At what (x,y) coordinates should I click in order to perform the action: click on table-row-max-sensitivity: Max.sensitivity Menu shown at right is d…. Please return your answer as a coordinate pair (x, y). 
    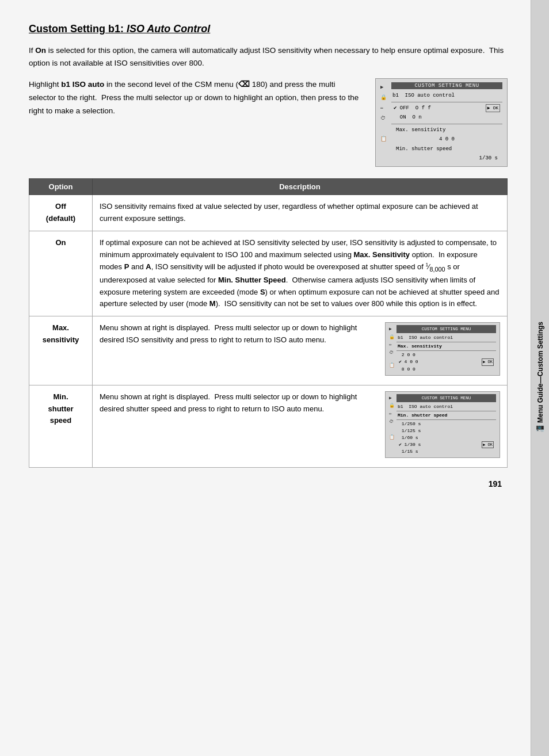
    Looking at the image, I should click on (268, 351).